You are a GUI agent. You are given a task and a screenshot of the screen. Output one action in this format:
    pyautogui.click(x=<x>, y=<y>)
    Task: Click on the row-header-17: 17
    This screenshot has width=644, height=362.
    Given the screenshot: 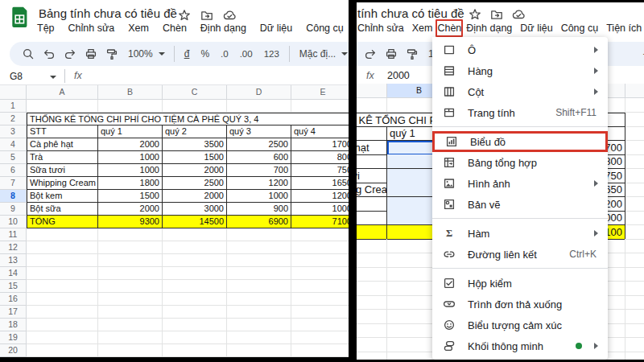 What is the action you would take?
    pyautogui.click(x=13, y=312)
    